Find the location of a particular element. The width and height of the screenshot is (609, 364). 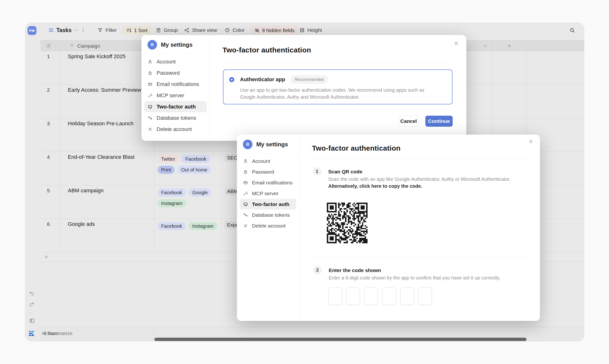

add-field-icon is located at coordinates (509, 46).